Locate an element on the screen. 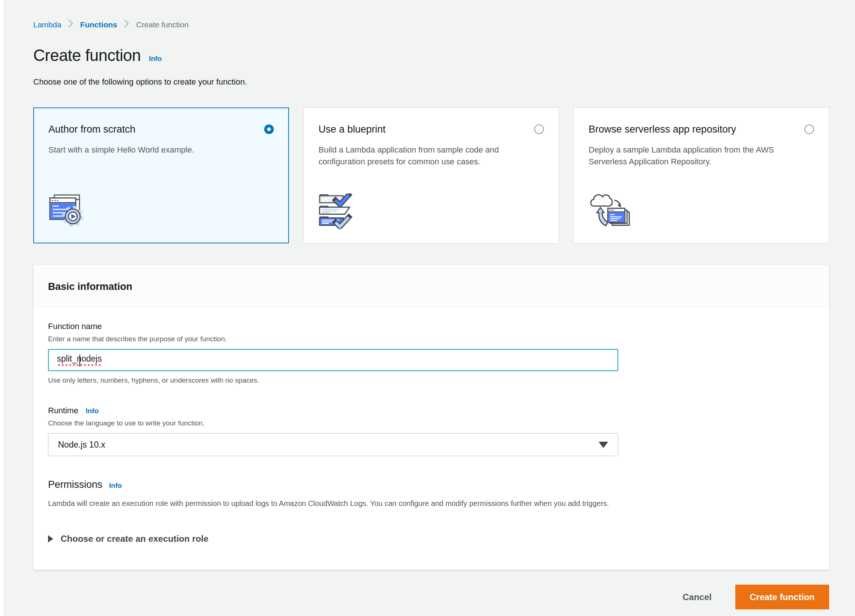 This screenshot has height=616, width=855. execution-role-expander-label: Choose or create an execution role is located at coordinates (135, 539).